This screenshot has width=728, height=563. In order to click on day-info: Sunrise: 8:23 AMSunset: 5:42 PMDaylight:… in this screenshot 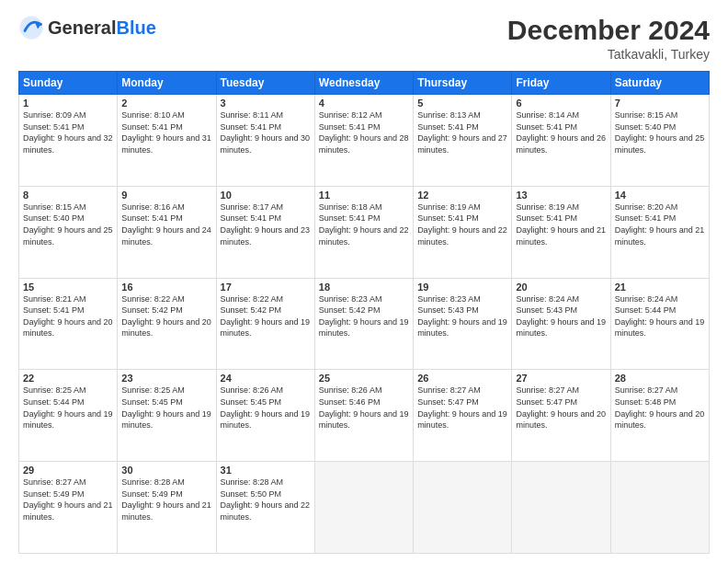, I will do `click(364, 316)`.